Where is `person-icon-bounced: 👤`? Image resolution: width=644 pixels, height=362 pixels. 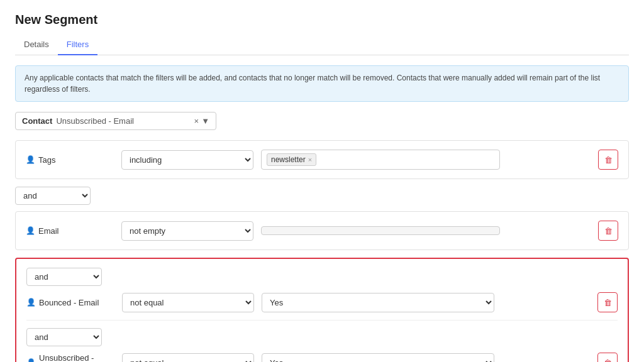 person-icon-bounced: 👤 is located at coordinates (31, 302).